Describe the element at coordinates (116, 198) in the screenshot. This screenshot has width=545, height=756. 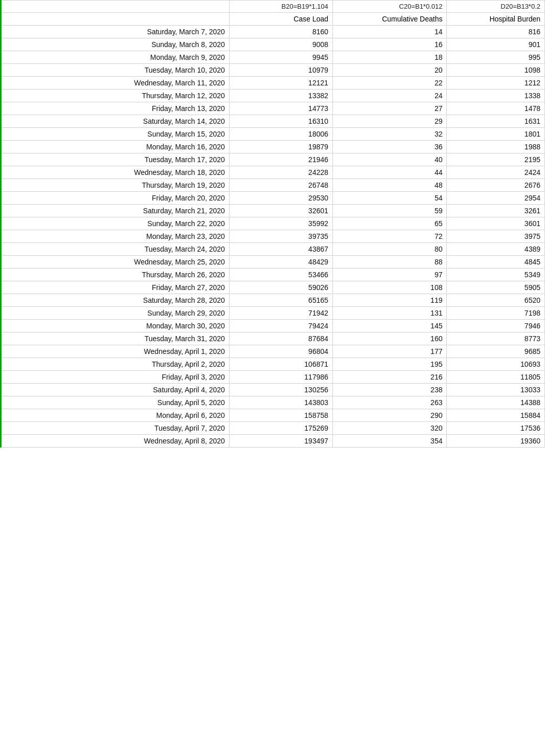
I see `cell-date: Friday, March 20, 2020` at that location.